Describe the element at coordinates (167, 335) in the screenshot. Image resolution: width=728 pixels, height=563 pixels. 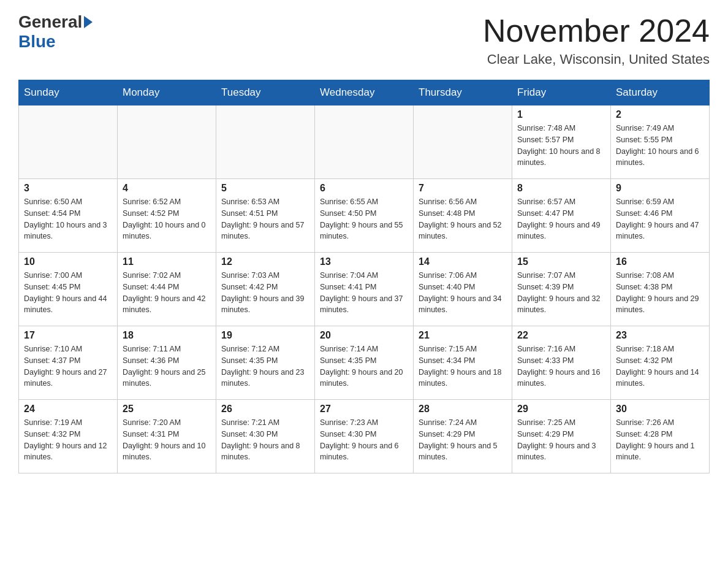
I see `day-number: 18` at that location.